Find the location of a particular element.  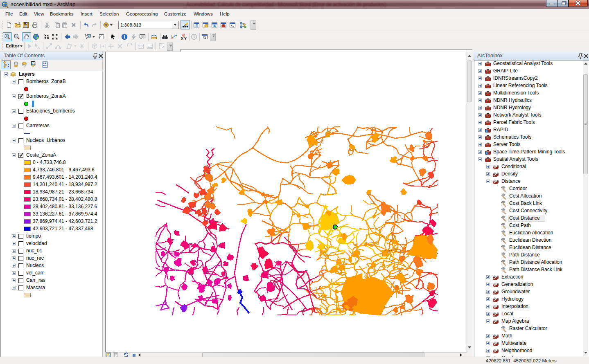

svg-text: Y is located at coordinates (185, 38).